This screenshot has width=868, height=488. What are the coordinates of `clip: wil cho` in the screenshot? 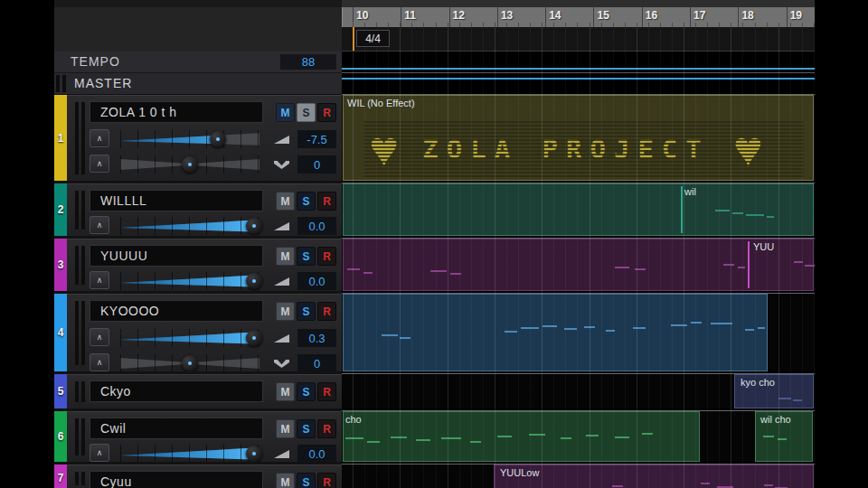 It's located at (784, 436).